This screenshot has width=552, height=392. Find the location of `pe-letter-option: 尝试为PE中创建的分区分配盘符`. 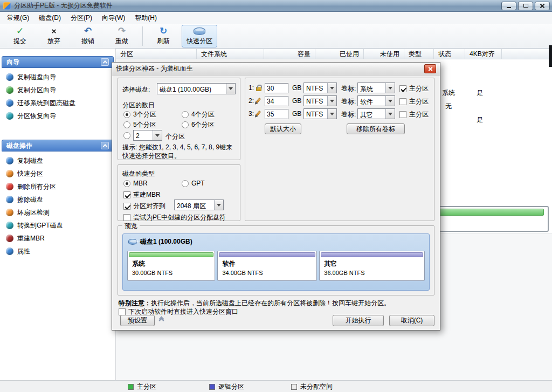

pe-letter-option: 尝试为PE中创建的分区分配盘符 is located at coordinates (175, 218).